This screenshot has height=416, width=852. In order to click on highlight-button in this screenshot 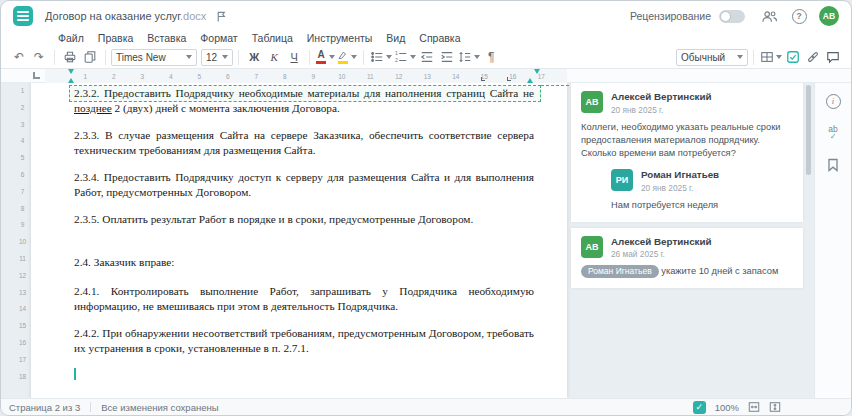, I will do `click(347, 57)`.